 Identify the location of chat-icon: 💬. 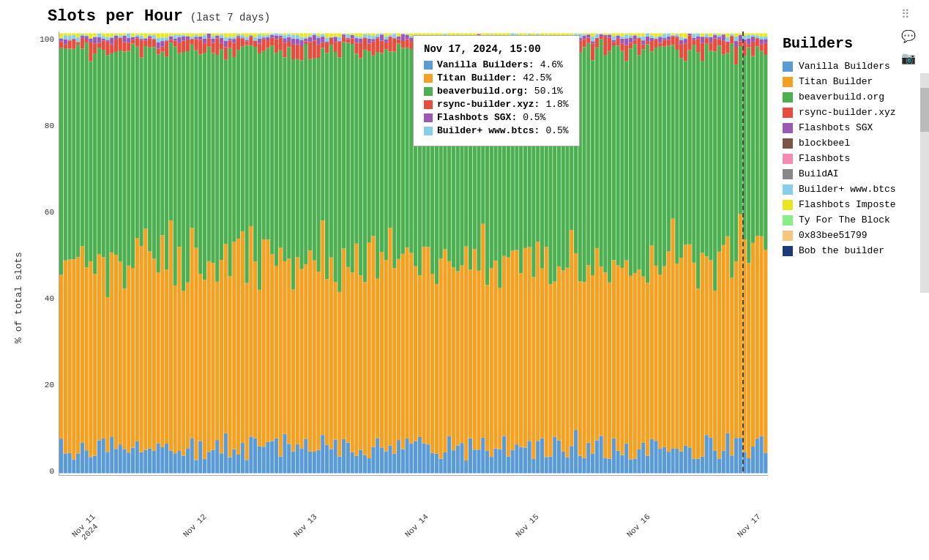
(909, 37).